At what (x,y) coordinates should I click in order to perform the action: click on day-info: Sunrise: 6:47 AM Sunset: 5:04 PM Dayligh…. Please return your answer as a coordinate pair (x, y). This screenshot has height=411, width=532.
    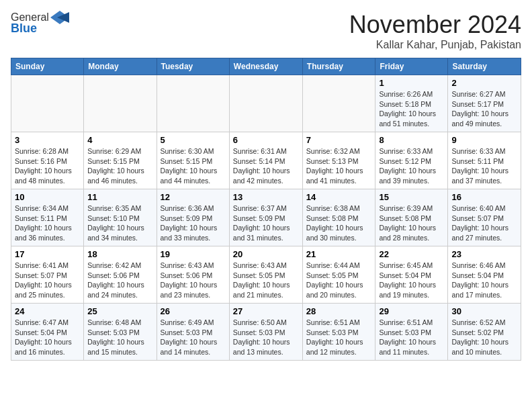
    Looking at the image, I should click on (47, 337).